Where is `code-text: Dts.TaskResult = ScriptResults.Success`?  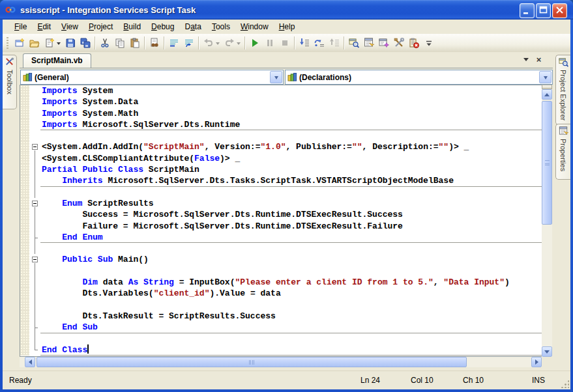
code-text: Dts.TaskResult = ScriptResults.Success is located at coordinates (291, 316).